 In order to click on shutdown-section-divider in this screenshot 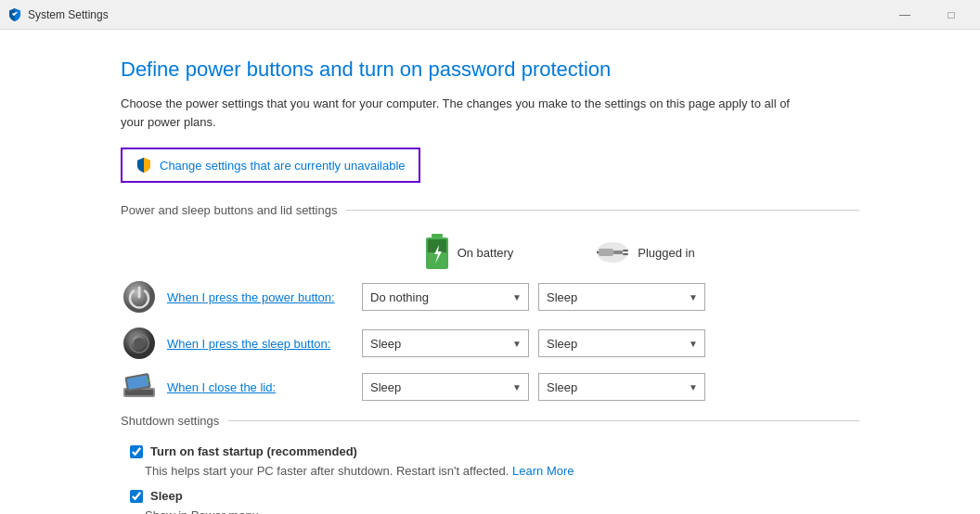, I will do `click(544, 421)`.